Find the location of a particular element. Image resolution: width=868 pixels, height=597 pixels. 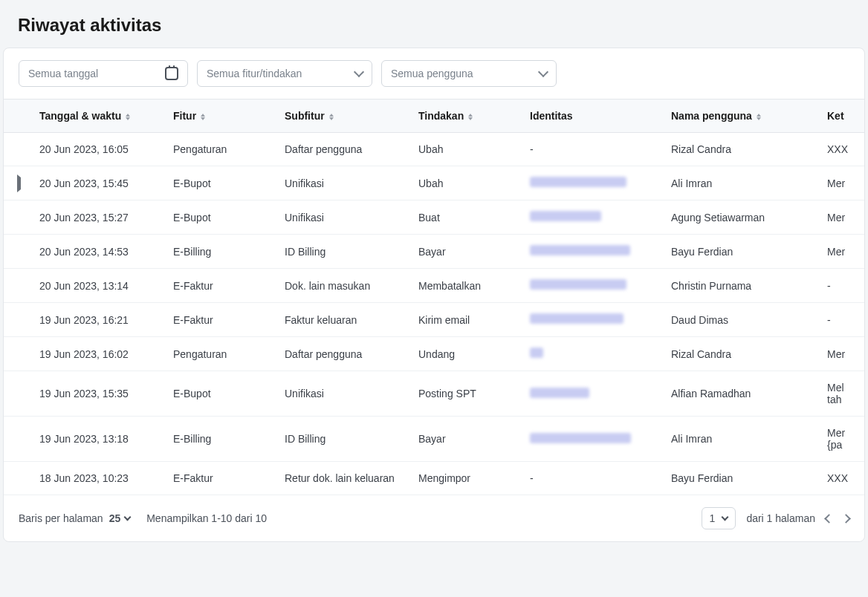

cell-action: Undang is located at coordinates (465, 354).